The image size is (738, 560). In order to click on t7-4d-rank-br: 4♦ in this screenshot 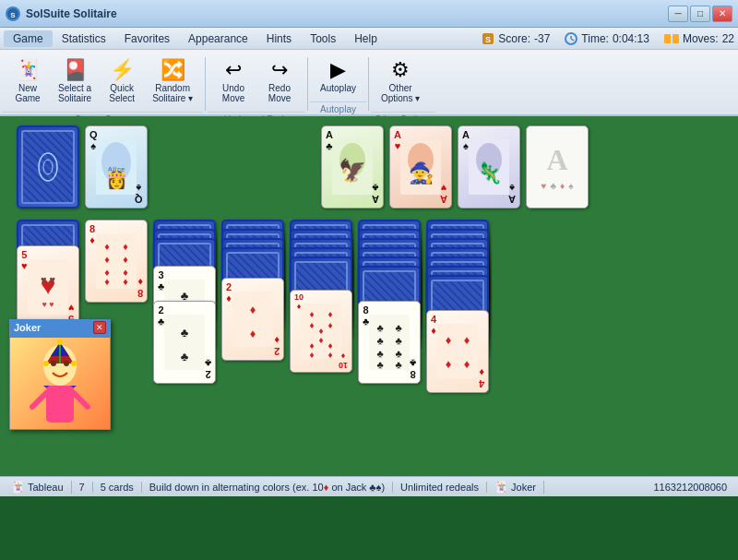, I will do `click(482, 378)`.